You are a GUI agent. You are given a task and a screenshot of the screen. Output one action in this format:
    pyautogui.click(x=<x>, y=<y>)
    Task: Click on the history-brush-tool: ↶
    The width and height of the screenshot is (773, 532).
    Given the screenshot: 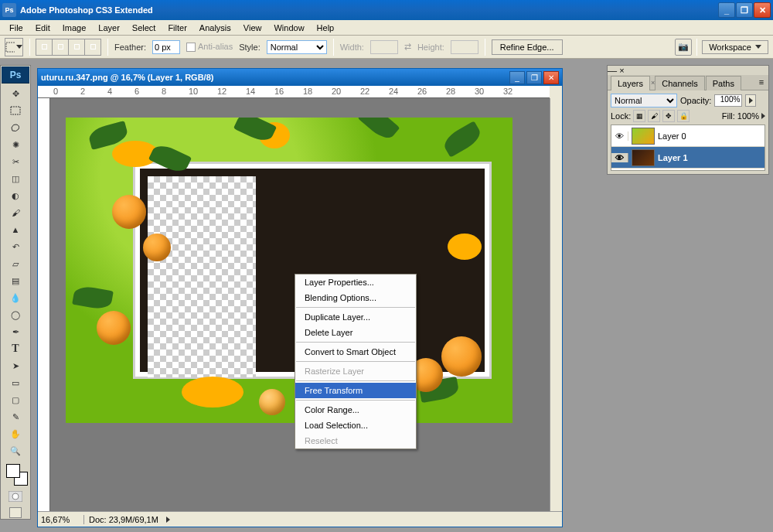 What is the action you would take?
    pyautogui.click(x=15, y=247)
    